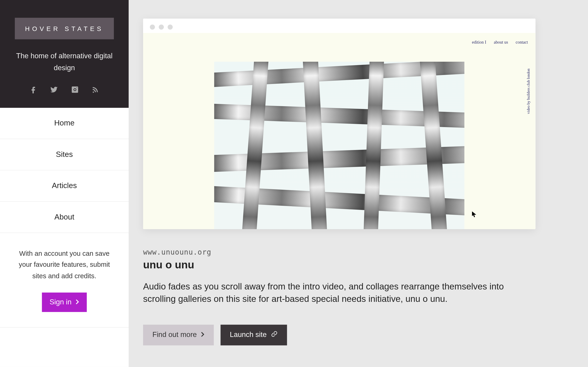 Image resolution: width=588 pixels, height=367 pixels. What do you see at coordinates (339, 26) in the screenshot?
I see `browser-traffic-lights` at bounding box center [339, 26].